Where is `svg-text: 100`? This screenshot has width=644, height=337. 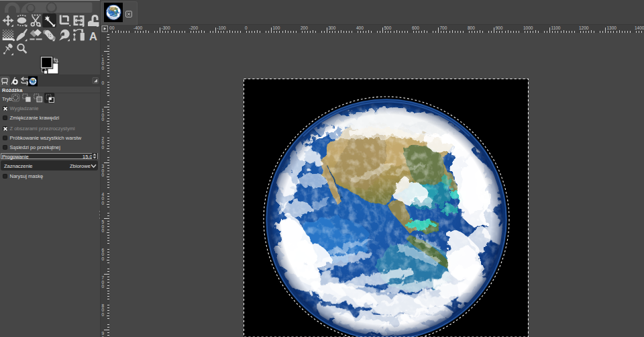
svg-text: 100 is located at coordinates (276, 28).